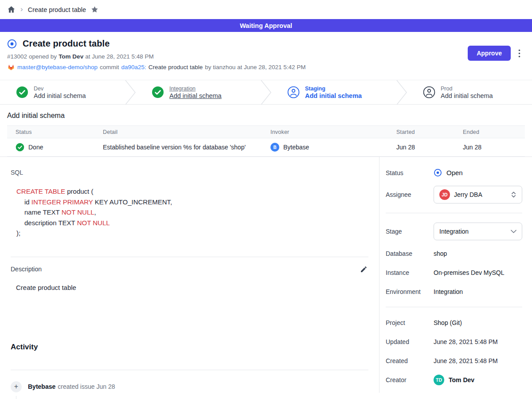  I want to click on gitlab-icon, so click(11, 67).